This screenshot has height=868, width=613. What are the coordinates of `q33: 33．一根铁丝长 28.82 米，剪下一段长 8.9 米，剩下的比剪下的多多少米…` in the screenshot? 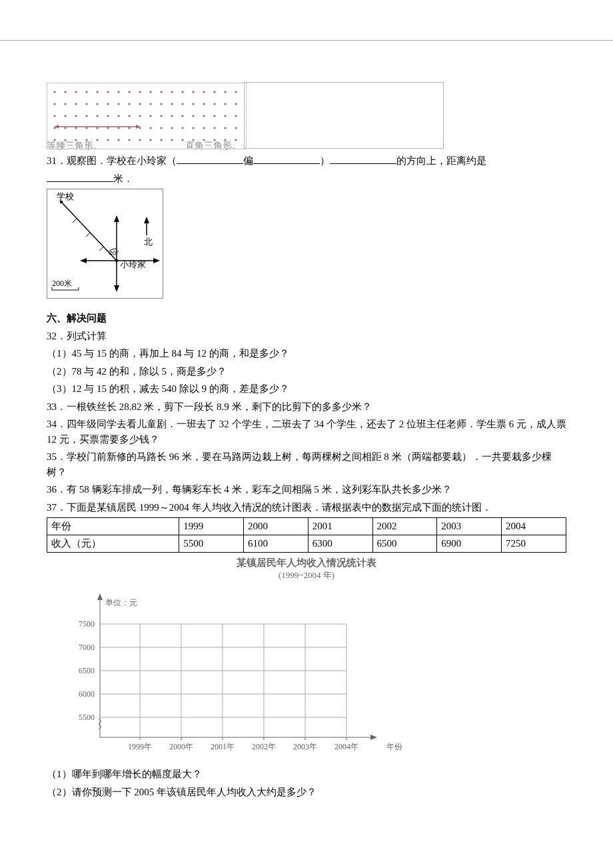 It's located at (306, 407).